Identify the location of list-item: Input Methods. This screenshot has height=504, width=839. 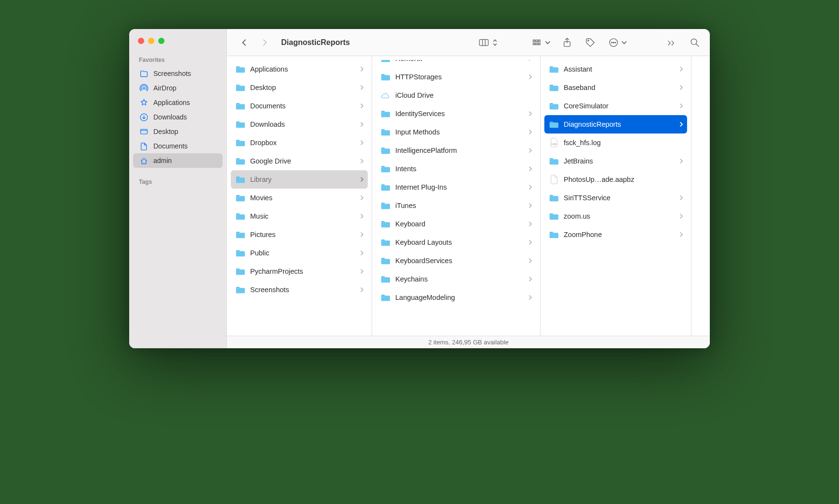
(456, 132).